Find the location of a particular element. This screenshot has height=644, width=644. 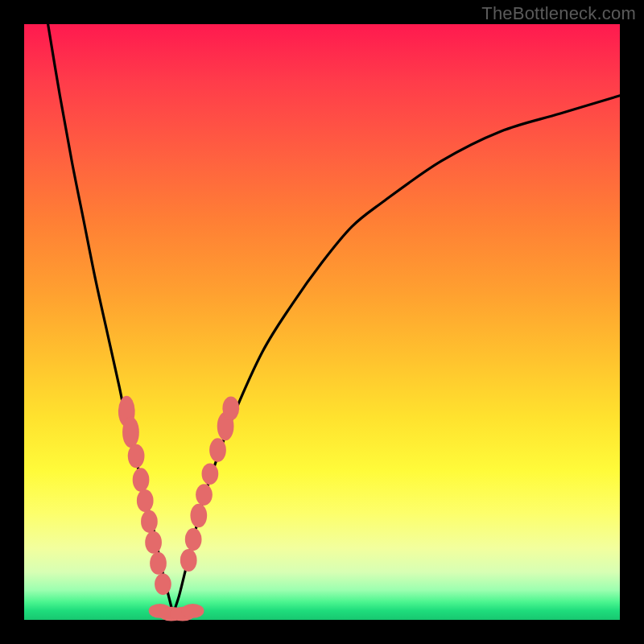

marker-bottom-fit-band is located at coordinates (192, 611).